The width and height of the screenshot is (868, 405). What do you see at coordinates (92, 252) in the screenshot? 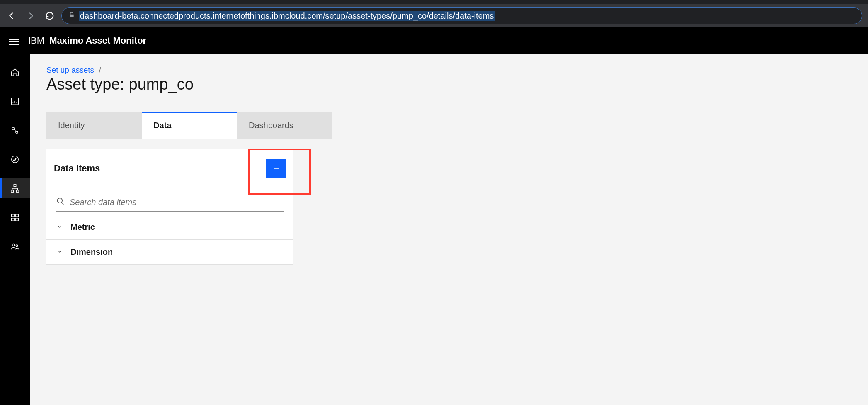
I see `category-label: Dimension` at bounding box center [92, 252].